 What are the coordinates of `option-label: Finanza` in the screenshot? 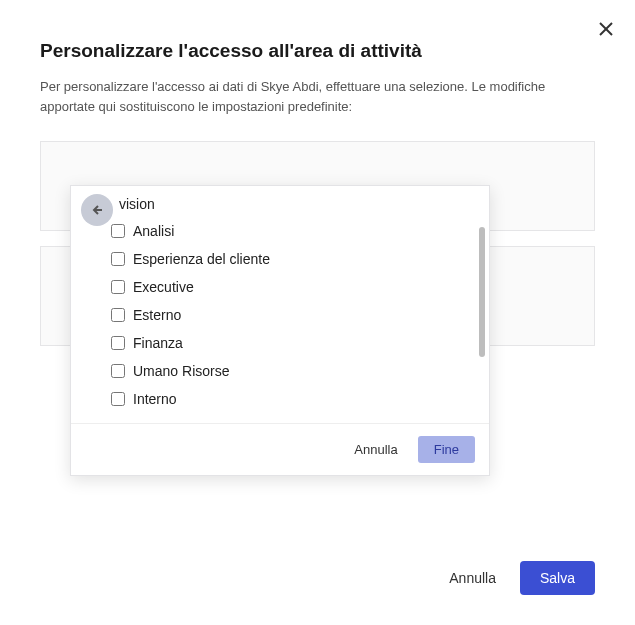 It's located at (158, 343).